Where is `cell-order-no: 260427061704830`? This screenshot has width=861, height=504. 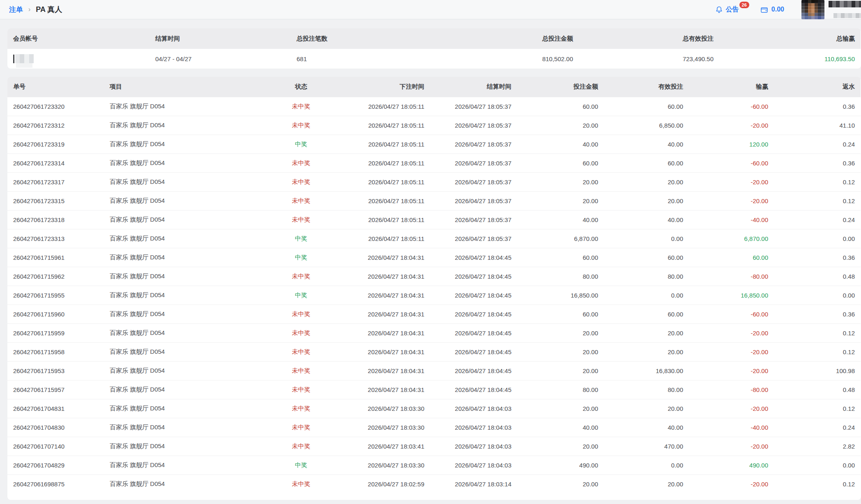 cell-order-no: 260427061704830 is located at coordinates (56, 427).